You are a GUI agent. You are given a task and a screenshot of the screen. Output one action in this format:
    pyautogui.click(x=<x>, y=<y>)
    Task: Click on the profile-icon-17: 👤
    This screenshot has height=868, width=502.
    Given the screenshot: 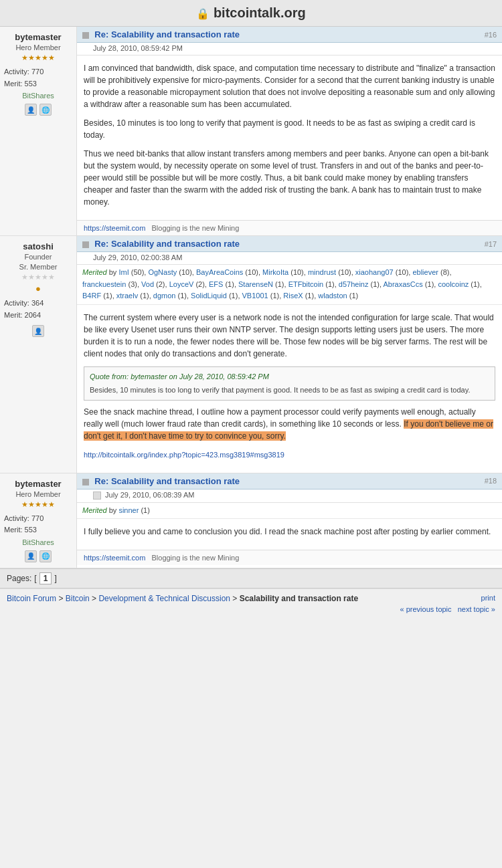 What is the action you would take?
    pyautogui.click(x=38, y=331)
    